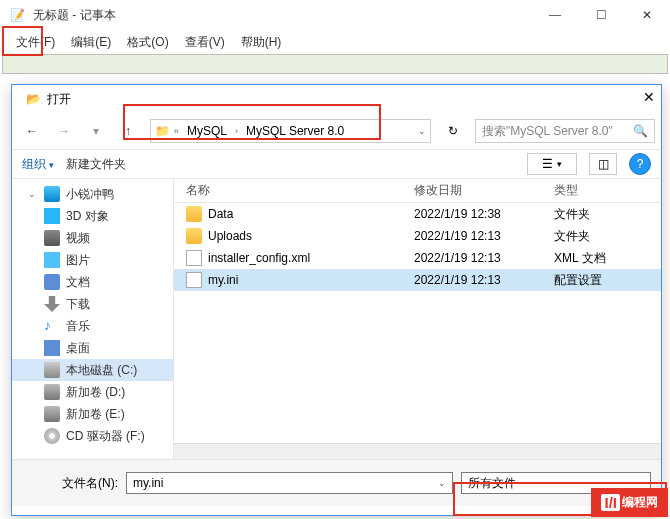  What do you see at coordinates (162, 131) in the screenshot?
I see `folder-icon: 📁` at bounding box center [162, 131].